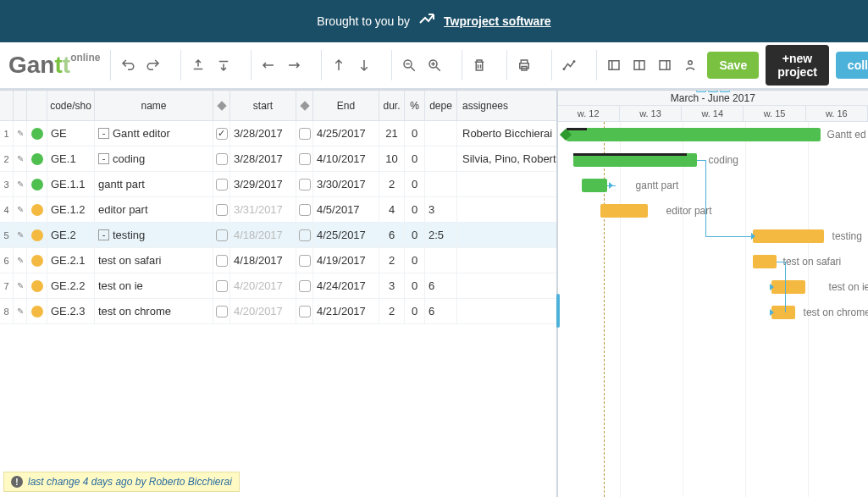 The width and height of the screenshot is (868, 497). I want to click on redo-button, so click(153, 65).